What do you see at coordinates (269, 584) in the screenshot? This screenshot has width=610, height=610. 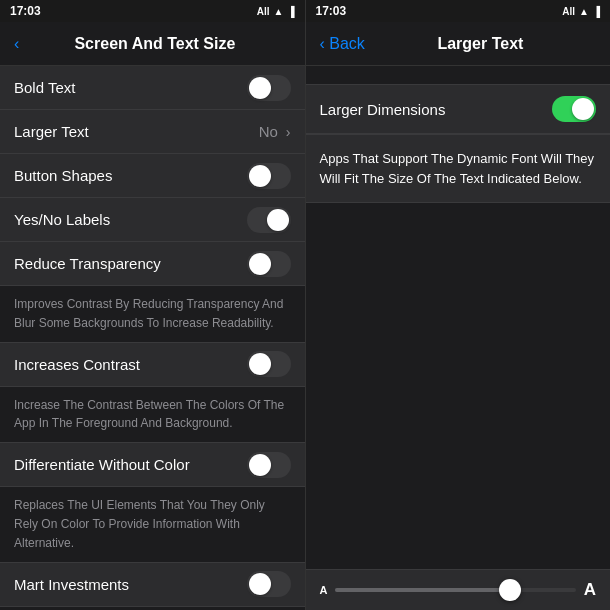 I see `mart-toggle` at bounding box center [269, 584].